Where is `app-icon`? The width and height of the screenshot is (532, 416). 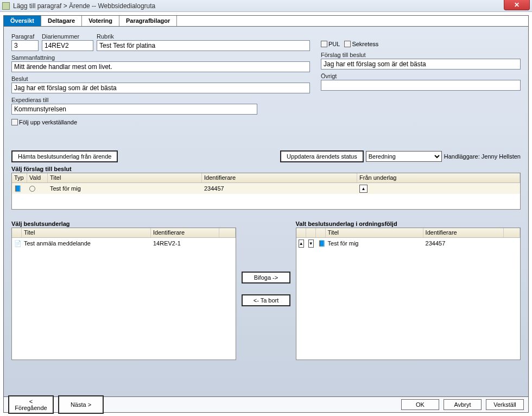
app-icon is located at coordinates (6, 6).